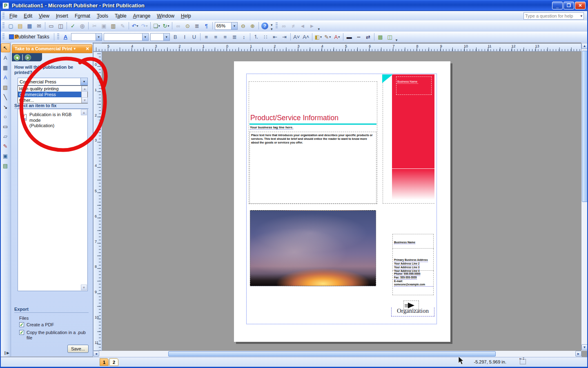 Image resolution: width=588 pixels, height=368 pixels. Describe the element at coordinates (135, 26) in the screenshot. I see `undo-icon: ↶ ▾` at that location.